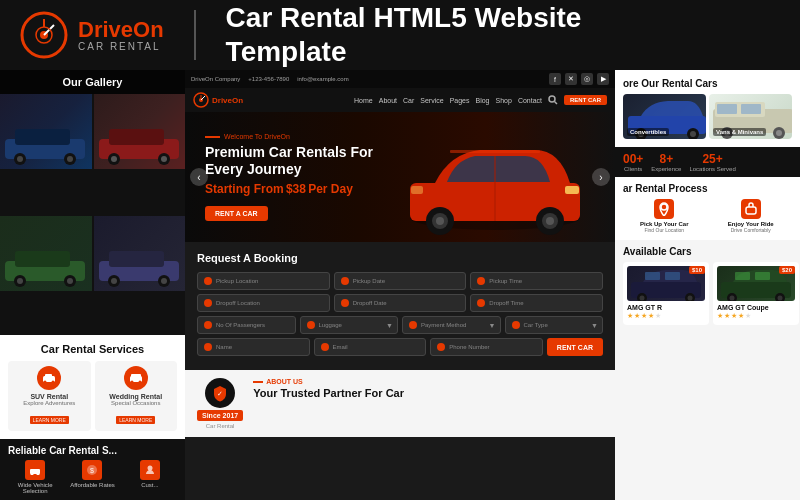 The width and height of the screenshot is (800, 500). Describe the element at coordinates (587, 79) in the screenshot. I see `instagram-icon: ◎` at that location.